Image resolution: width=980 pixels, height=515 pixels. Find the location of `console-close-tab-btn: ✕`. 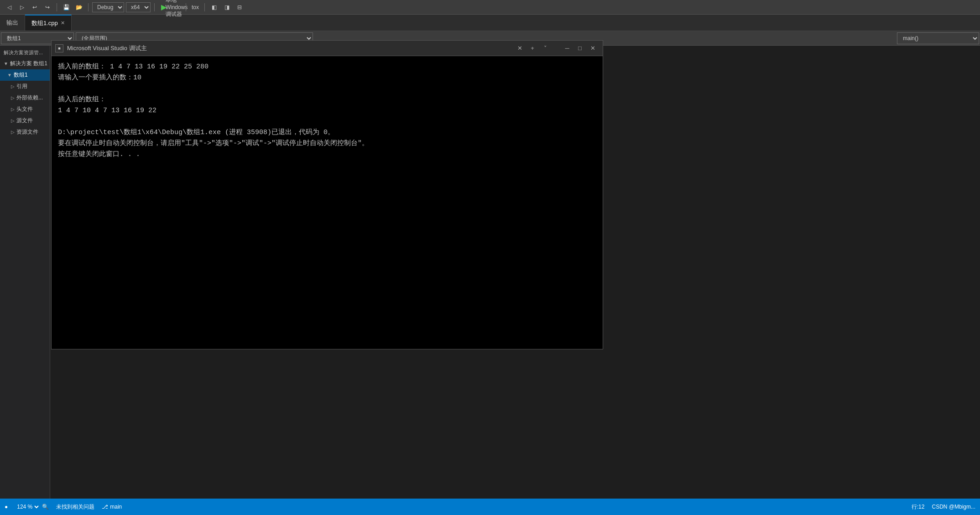

console-close-tab-btn: ✕ is located at coordinates (520, 48).